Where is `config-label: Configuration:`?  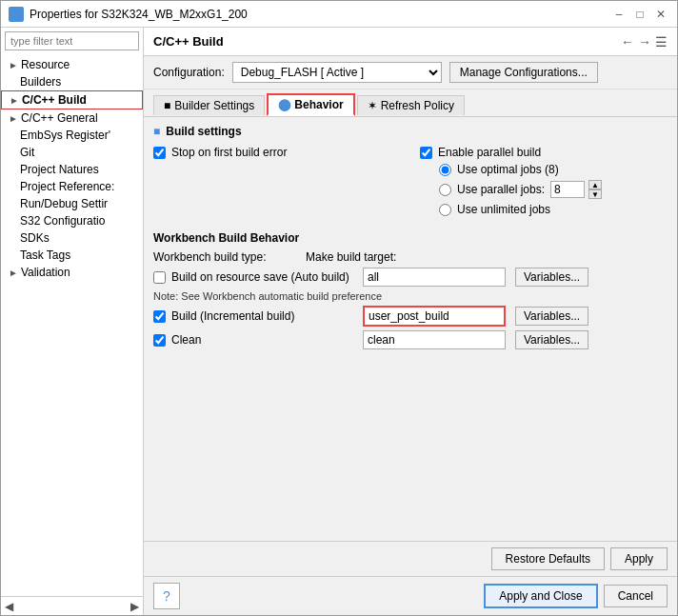
config-label: Configuration: is located at coordinates (189, 72).